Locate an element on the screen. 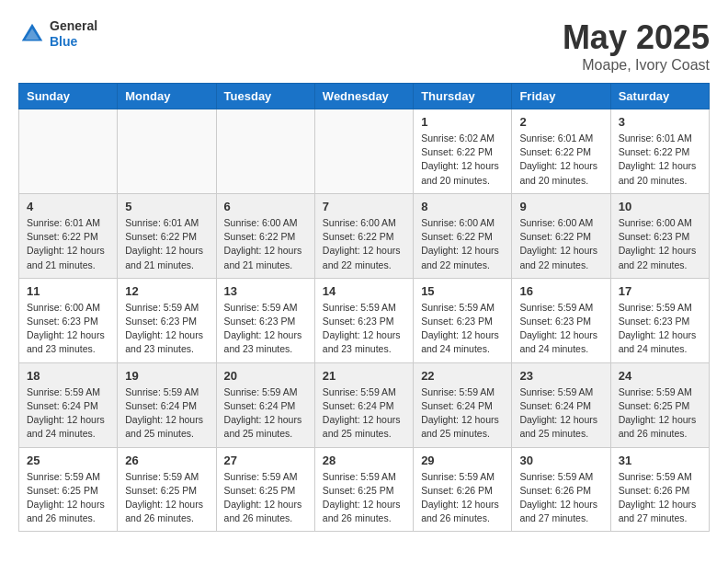 Image resolution: width=728 pixels, height=563 pixels. title-block: May 2025 Moape, Ivory Coast is located at coordinates (636, 46).